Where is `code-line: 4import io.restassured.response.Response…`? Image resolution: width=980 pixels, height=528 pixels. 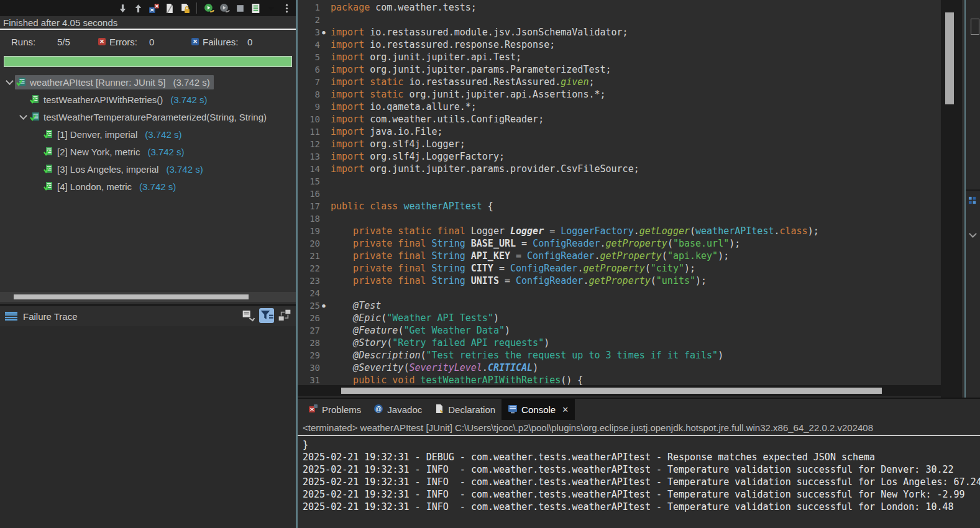
code-line: 4import io.restassured.response.Response… is located at coordinates (619, 45).